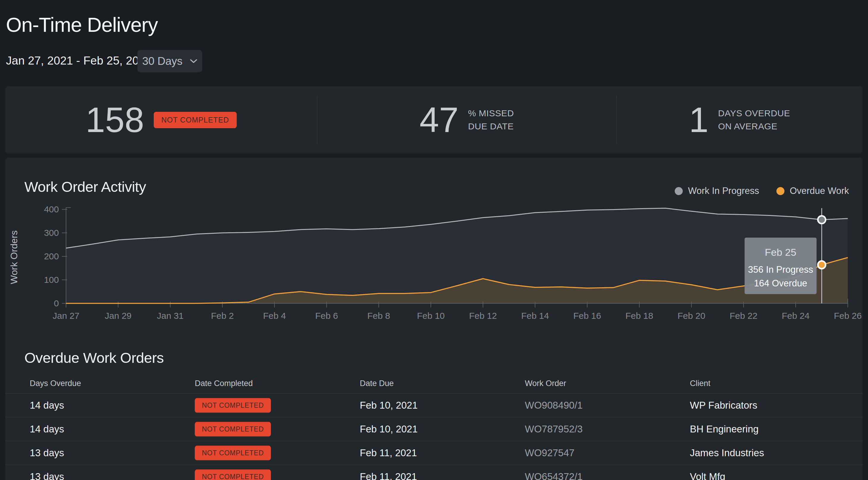 The width and height of the screenshot is (868, 480). I want to click on range-selector-dropdown: 30 Days, so click(170, 61).